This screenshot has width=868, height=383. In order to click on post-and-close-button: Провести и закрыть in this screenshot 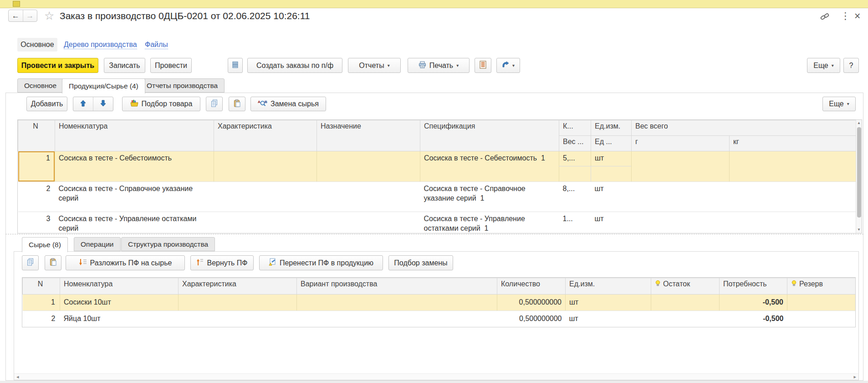, I will do `click(58, 66)`.